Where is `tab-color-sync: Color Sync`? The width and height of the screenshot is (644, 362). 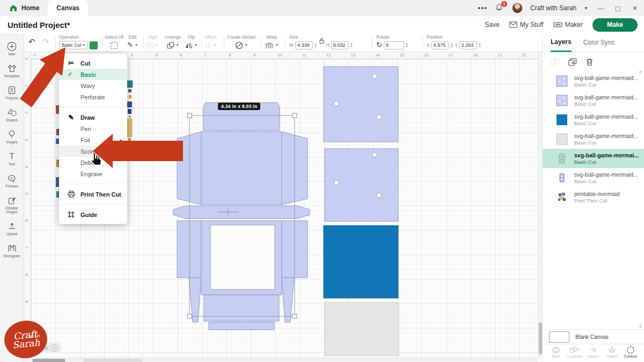
tab-color-sync: Color Sync is located at coordinates (599, 43).